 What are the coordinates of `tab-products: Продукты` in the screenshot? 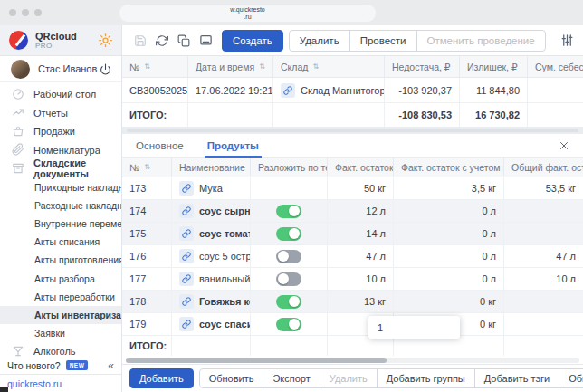 It's located at (234, 145).